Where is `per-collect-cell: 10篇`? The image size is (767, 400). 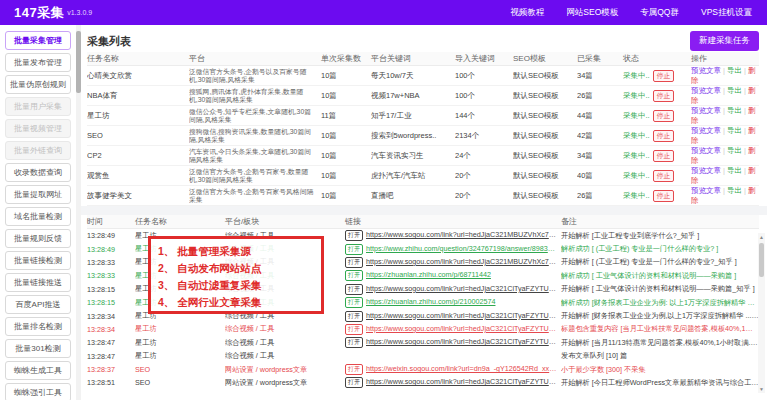 per-collect-cell: 10篇 is located at coordinates (344, 196).